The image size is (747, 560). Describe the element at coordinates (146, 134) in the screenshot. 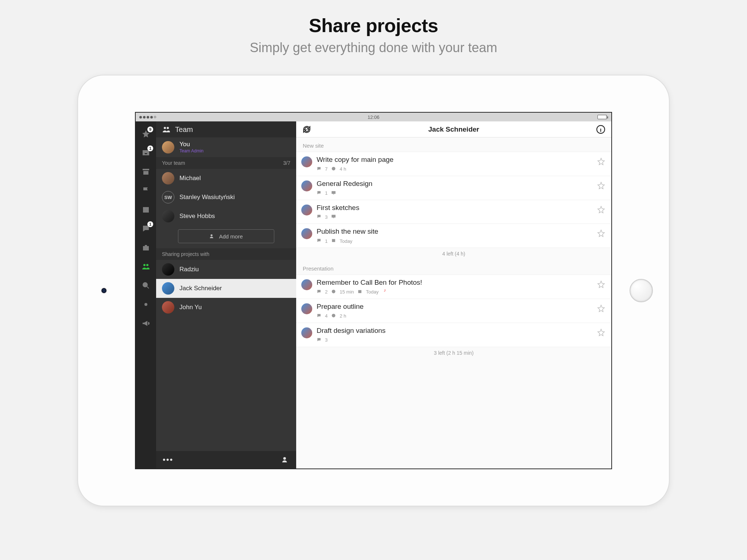

I see `nav-starred: 9` at that location.